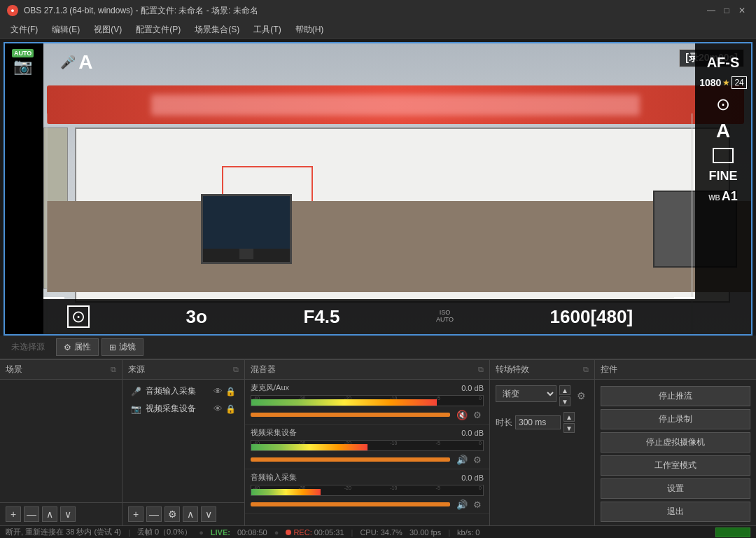 This screenshot has width=756, height=538. What do you see at coordinates (270, 388) in the screenshot?
I see `mixer-mic-label: 麦克风/Aux` at bounding box center [270, 388].